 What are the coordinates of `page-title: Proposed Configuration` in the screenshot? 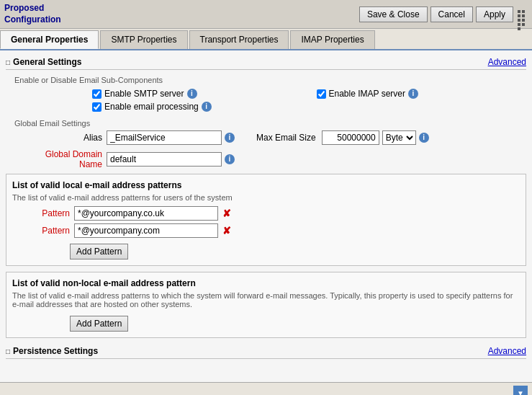 It's located at (33, 14).